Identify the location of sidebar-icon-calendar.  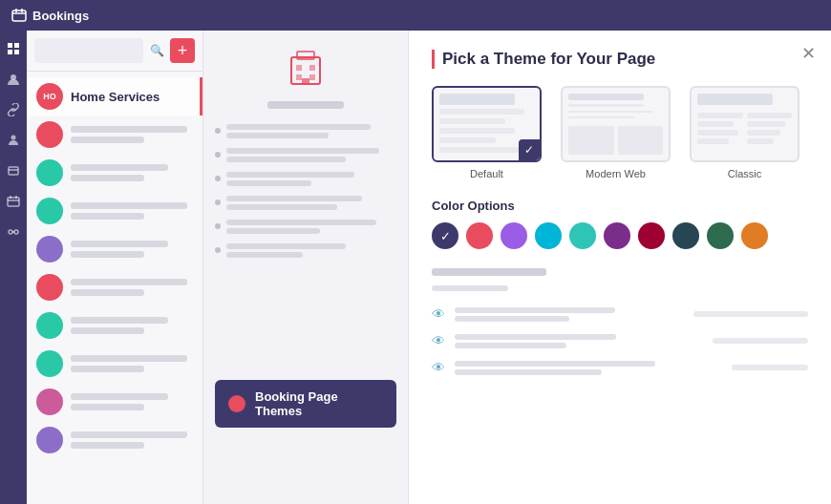
(13, 201).